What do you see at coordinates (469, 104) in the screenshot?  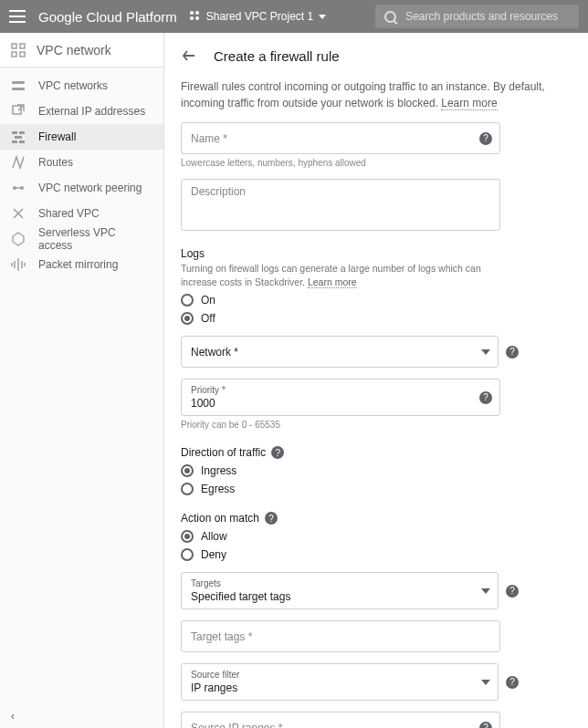 I see `learn-more-link: Learn more` at bounding box center [469, 104].